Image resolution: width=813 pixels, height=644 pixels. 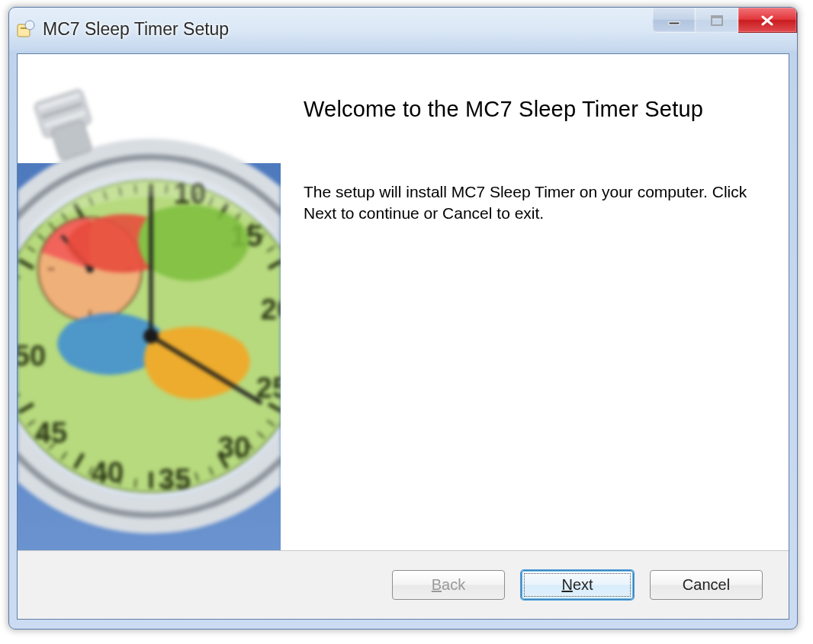 What do you see at coordinates (767, 20) in the screenshot?
I see `close-icon` at bounding box center [767, 20].